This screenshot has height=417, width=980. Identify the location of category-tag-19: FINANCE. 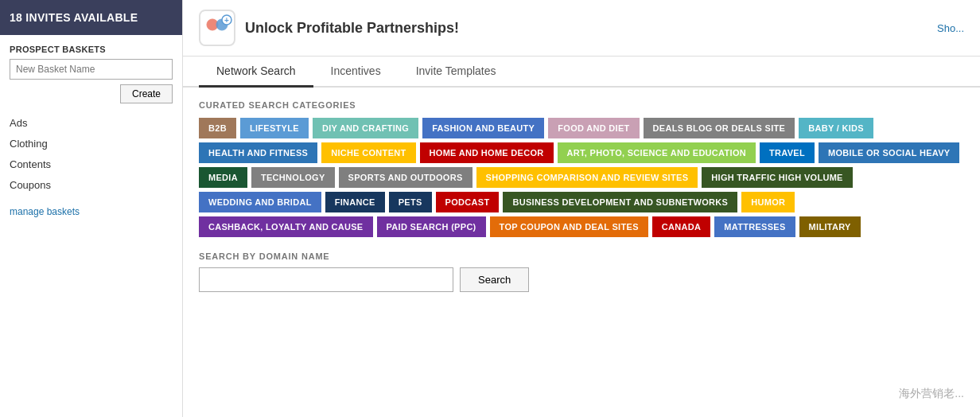
(355, 202).